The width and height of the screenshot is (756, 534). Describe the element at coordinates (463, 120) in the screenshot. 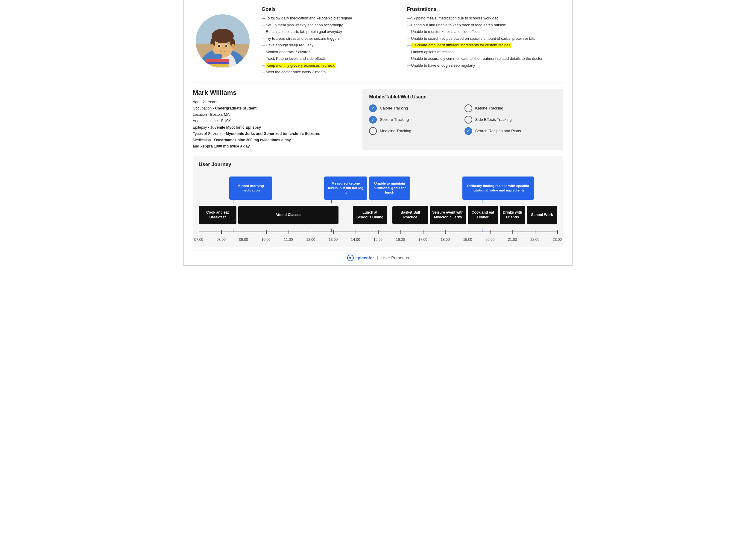

I see `usage-grid: Calorie TrackingKetone TrackingSeizure T…` at that location.